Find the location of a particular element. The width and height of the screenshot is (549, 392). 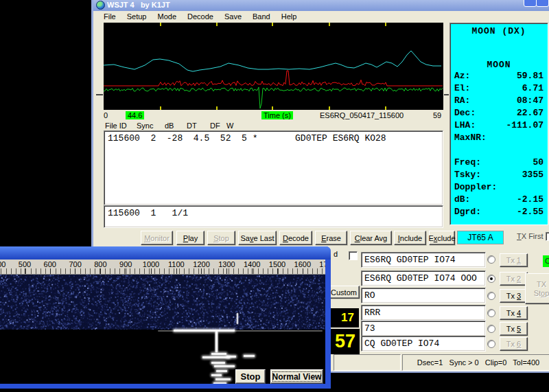

decode-output-box: 115600 2 -28 4.5 52 5 * GD0TEP ES6RQ KO2… is located at coordinates (273, 168).